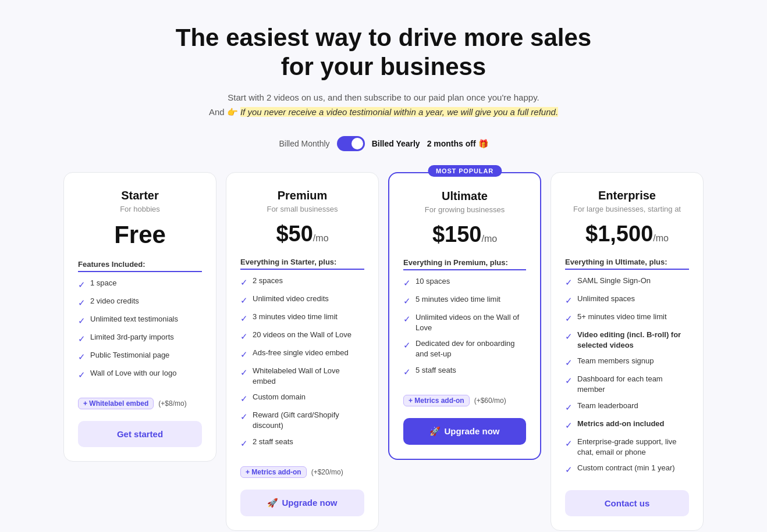  Describe the element at coordinates (627, 351) in the screenshot. I see `plan-card-enterprise: EnterpriseFor large businesses, starting…` at that location.